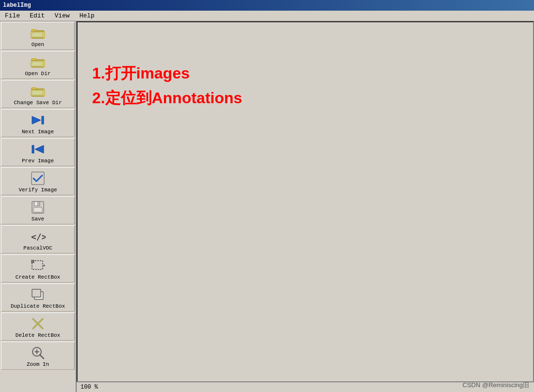  I want to click on pascal-voc-icon: </>, so click(38, 236).